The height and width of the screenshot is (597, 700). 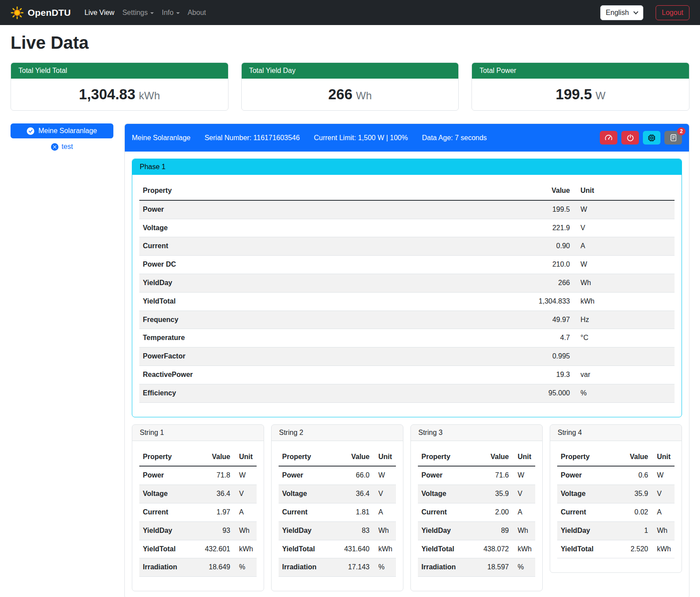 I want to click on table-header: Property Value Unit, so click(x=407, y=191).